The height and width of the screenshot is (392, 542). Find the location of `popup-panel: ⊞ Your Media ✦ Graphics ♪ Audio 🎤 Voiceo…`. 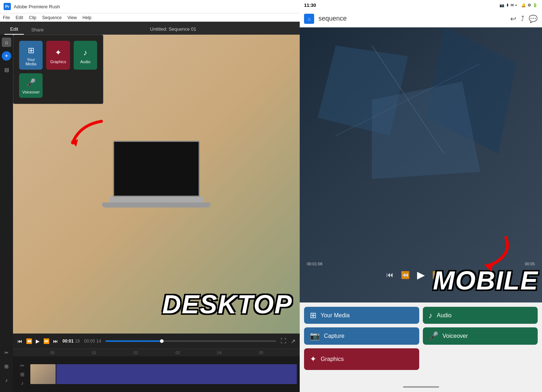

popup-panel: ⊞ Your Media ✦ Graphics ♪ Audio 🎤 Voiceo… is located at coordinates (58, 69).